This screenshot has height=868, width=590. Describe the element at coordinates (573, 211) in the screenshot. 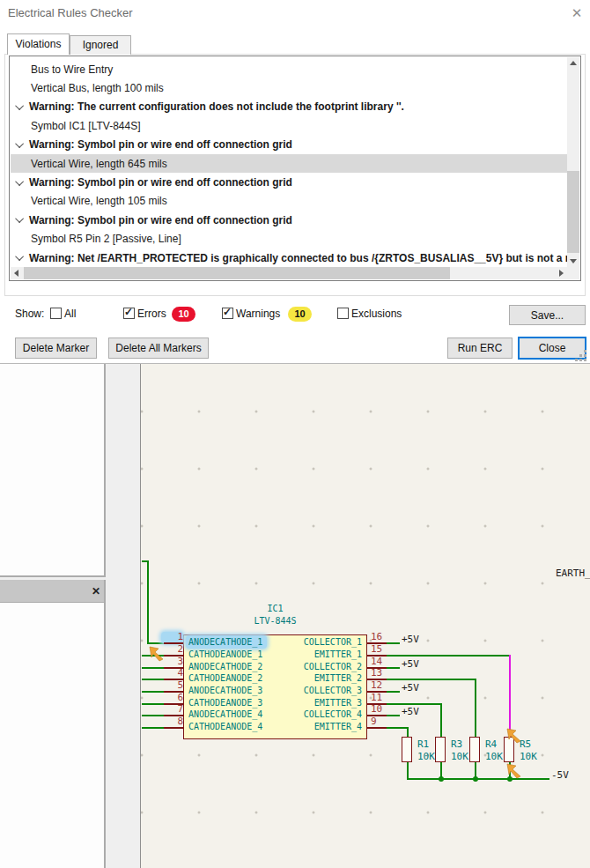

I see `vertical-scroll-thumb` at that location.